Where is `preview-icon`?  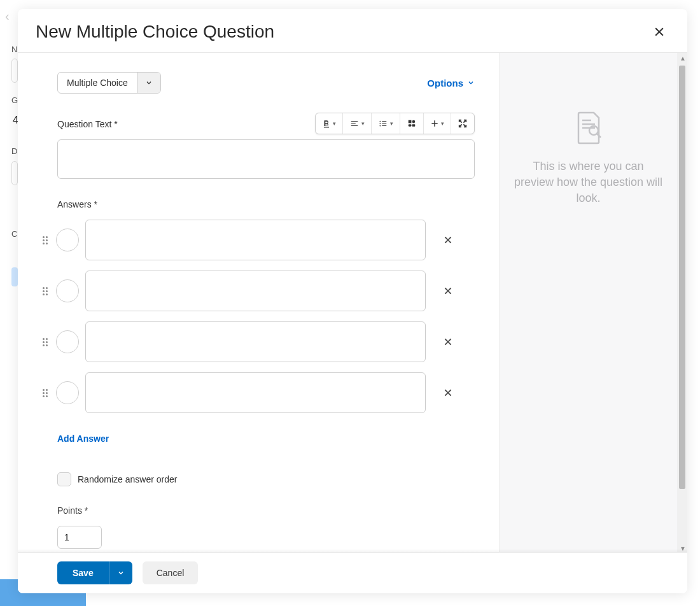
preview-icon is located at coordinates (588, 128).